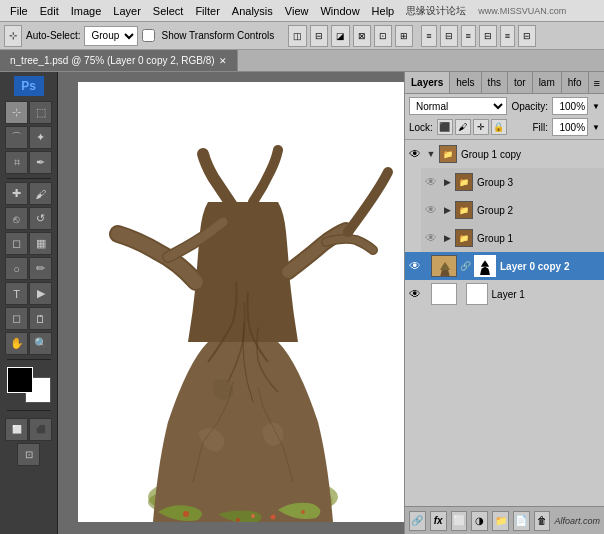 The width and height of the screenshot is (604, 534). I want to click on blend-mode-select: Normal Multiply Screen Overlay, so click(458, 106).